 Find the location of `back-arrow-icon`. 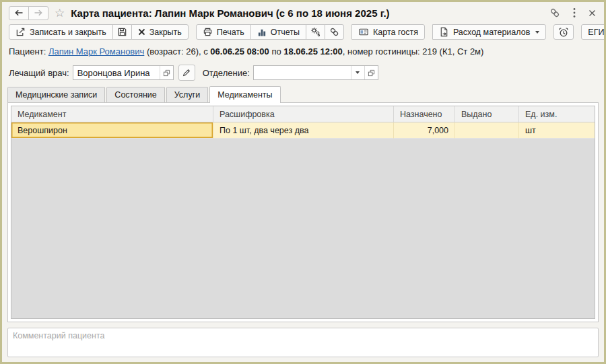

back-arrow-icon is located at coordinates (19, 13).